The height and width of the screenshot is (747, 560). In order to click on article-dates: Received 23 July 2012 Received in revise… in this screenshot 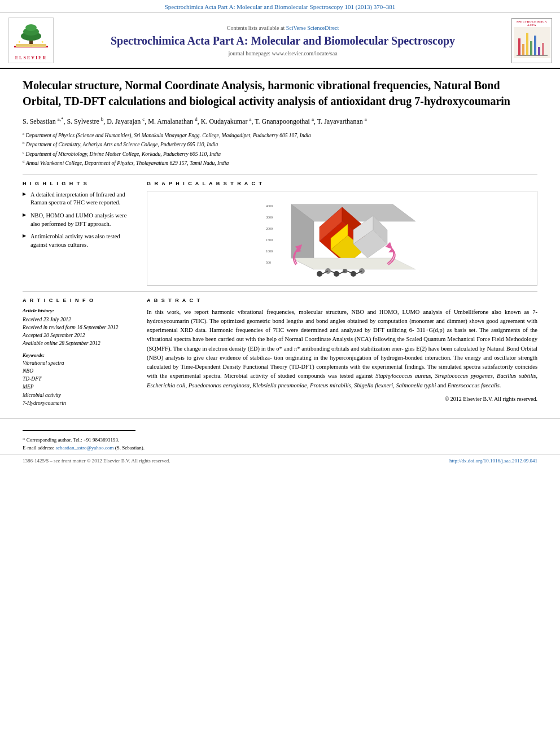, I will do `click(79, 332)`.